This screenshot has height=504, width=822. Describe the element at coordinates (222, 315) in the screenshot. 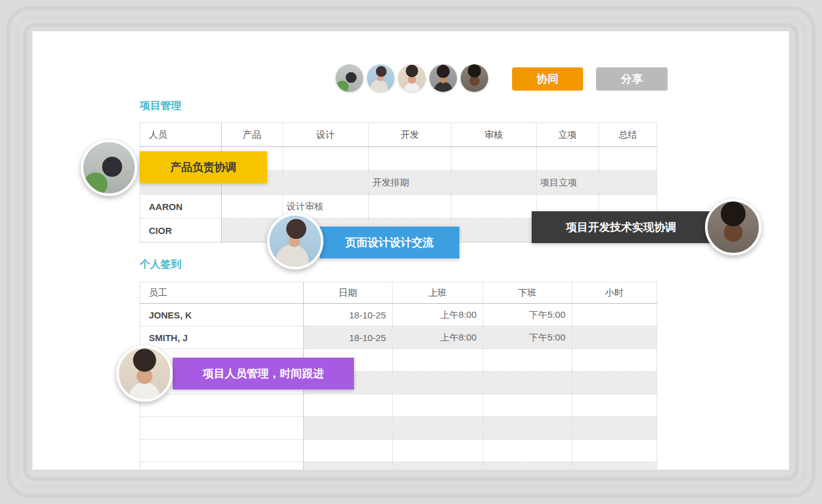

I see `cell-person-name: JONES, K` at that location.